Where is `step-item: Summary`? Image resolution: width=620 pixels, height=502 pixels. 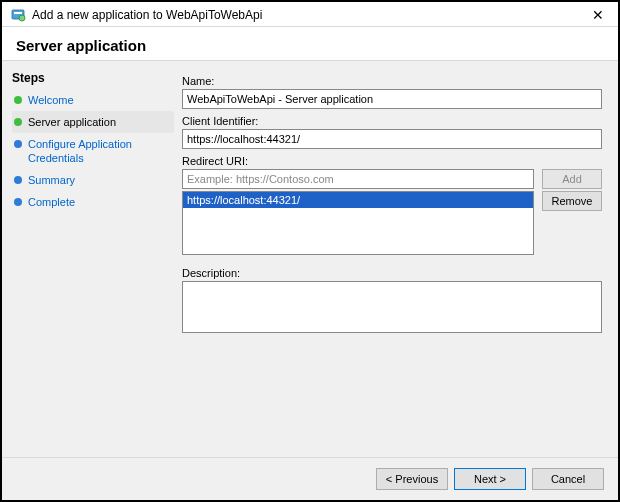 step-item: Summary is located at coordinates (93, 180).